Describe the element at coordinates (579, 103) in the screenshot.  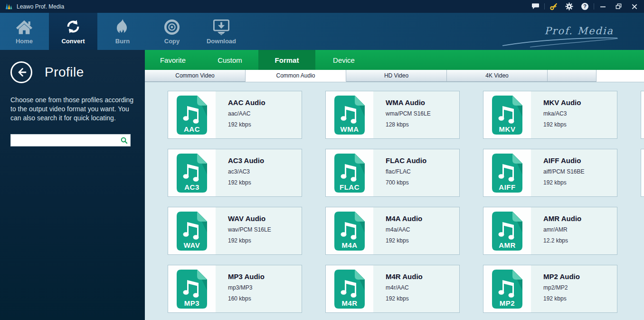
I see `profile-title: MKV Audio` at that location.